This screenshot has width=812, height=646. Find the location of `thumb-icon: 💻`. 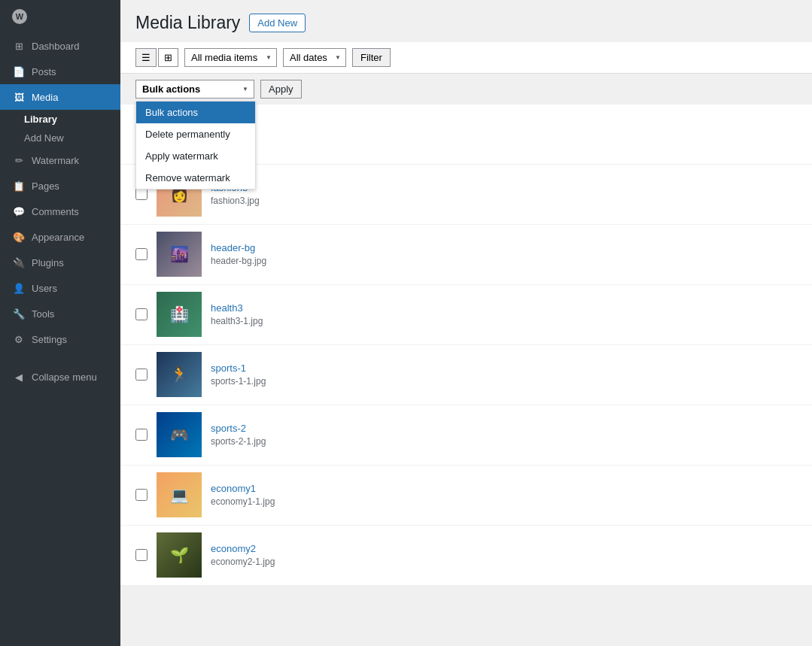

thumb-icon: 💻 is located at coordinates (179, 495).